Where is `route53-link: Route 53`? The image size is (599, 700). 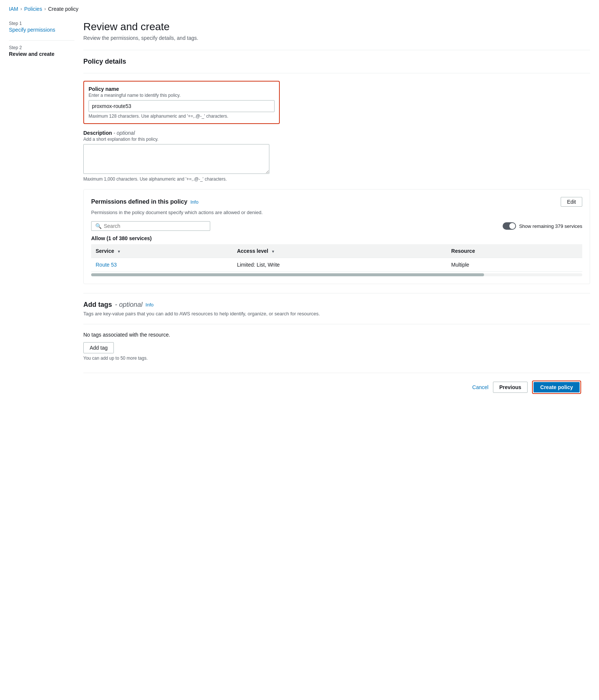
route53-link: Route 53 is located at coordinates (106, 265).